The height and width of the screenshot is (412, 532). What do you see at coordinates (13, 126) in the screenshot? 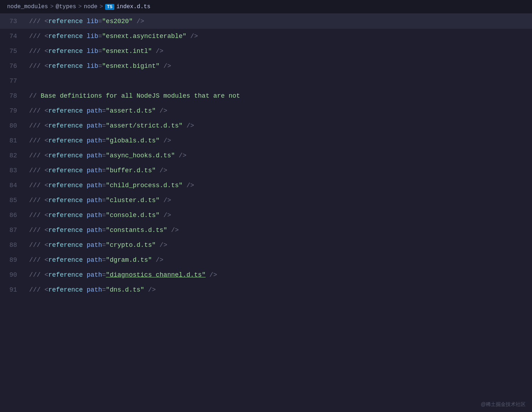
I see `line-number: 80` at bounding box center [13, 126].